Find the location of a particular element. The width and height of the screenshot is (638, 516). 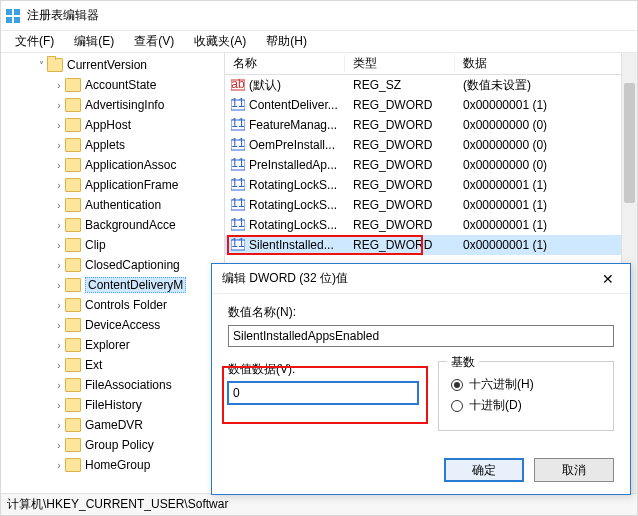

string-value-icon: ab is located at coordinates (238, 85).